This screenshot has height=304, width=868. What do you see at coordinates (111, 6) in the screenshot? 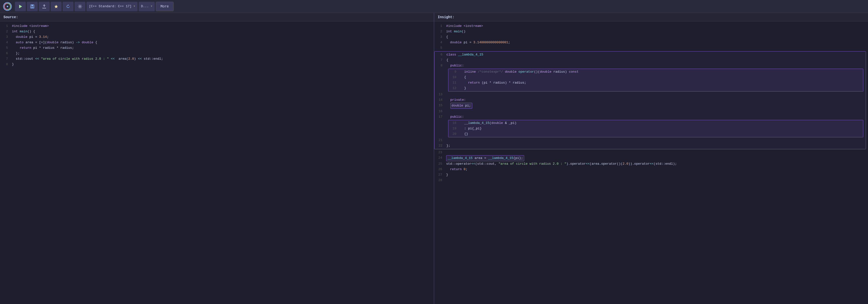
I see `cpp-standard-label: [C++ Standard: C++ 17]` at bounding box center [111, 6].